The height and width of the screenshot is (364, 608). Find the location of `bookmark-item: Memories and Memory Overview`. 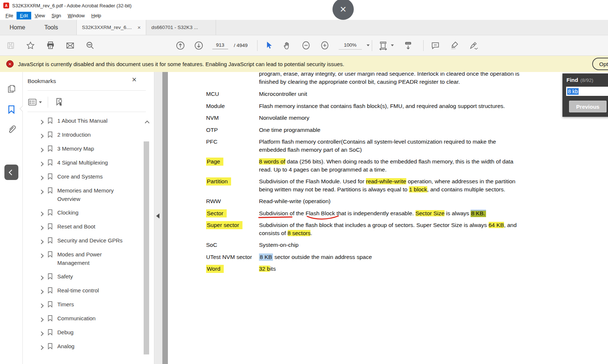

bookmark-item: Memories and Memory Overview is located at coordinates (89, 195).